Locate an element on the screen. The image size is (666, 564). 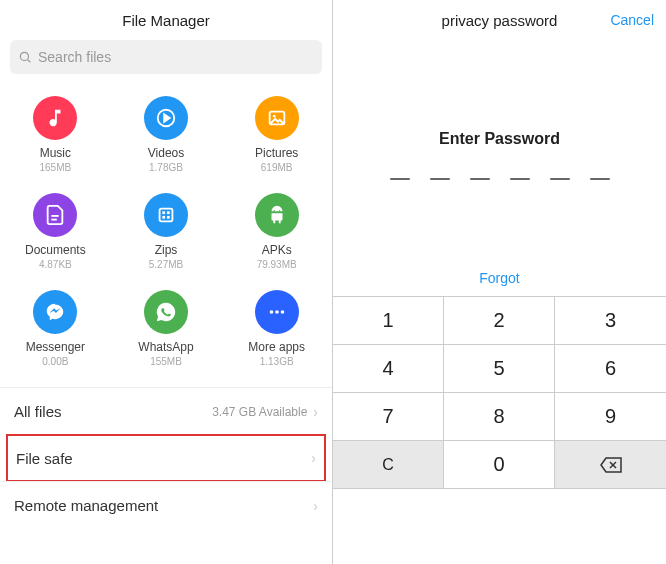
category-apks: APKs 79.93MB is located at coordinates (276, 232).